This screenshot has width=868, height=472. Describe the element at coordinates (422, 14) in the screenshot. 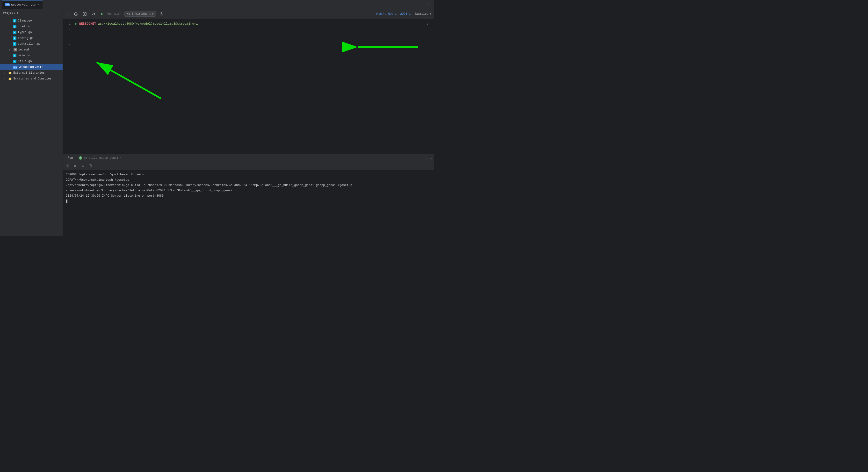

I see `examples-label: Examples` at that location.